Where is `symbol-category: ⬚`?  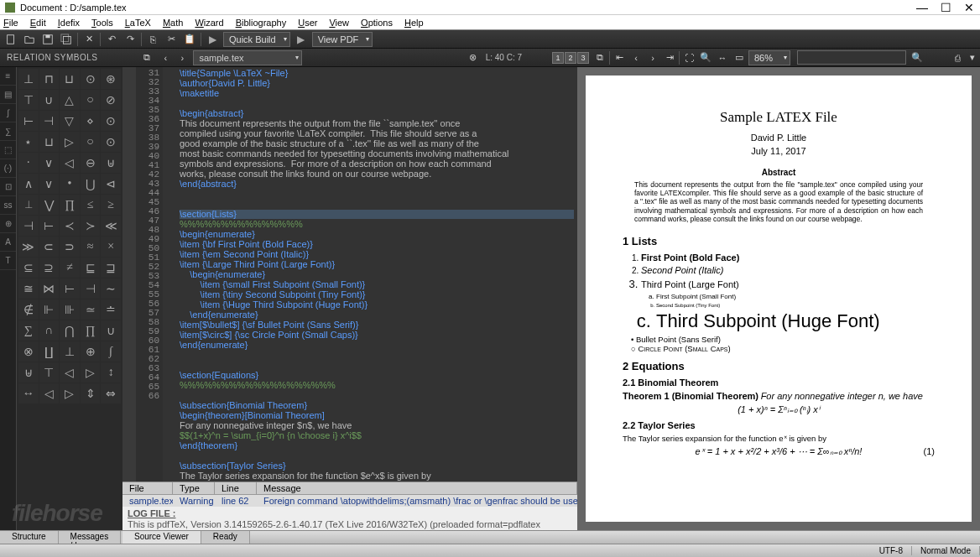
symbol-category: ⬚ is located at coordinates (8, 150).